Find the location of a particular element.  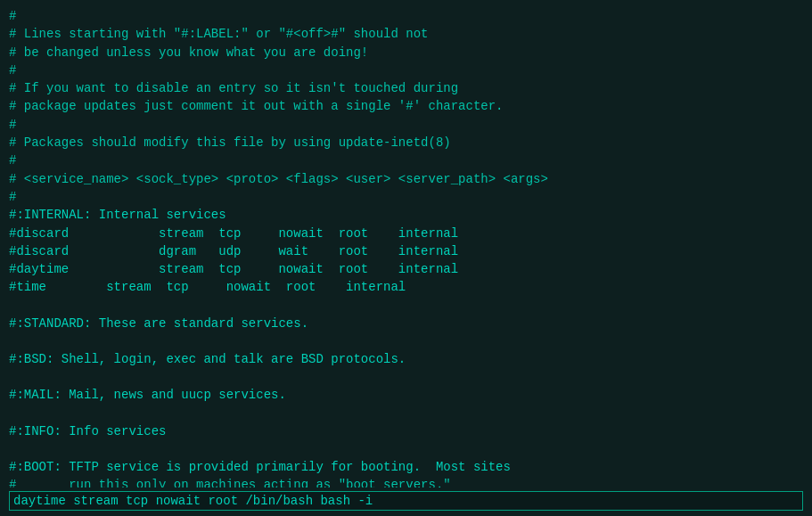

terminal-line-l12: #:INTERNAL: Internal services is located at coordinates (406, 215).